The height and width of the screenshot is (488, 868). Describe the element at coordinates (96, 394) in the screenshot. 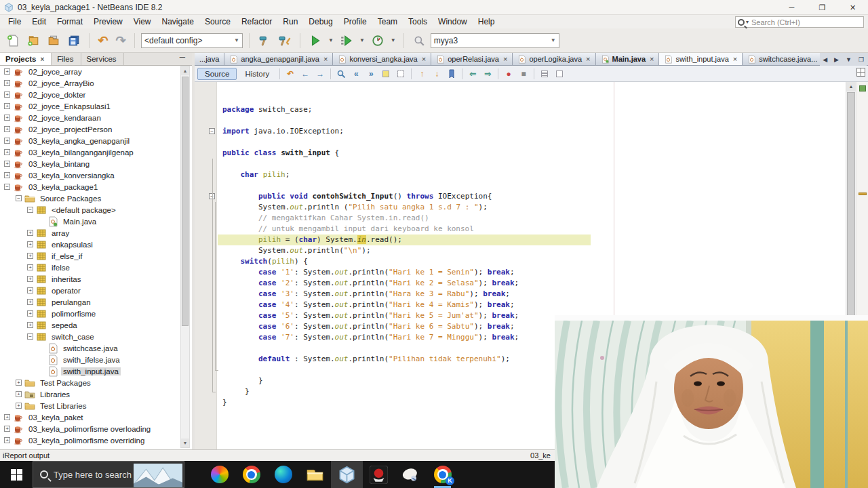

I see `tree-item-libraries: +Libraries` at that location.